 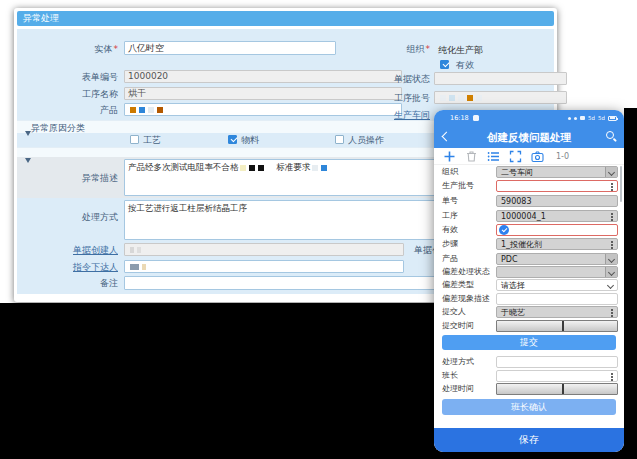 What do you see at coordinates (529, 342) in the screenshot?
I see `submit-button: 提交` at bounding box center [529, 342].